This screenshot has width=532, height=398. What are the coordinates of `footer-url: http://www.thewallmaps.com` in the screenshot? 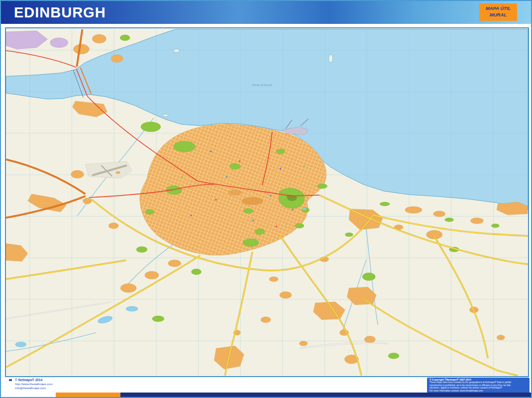 It's located at (34, 384).